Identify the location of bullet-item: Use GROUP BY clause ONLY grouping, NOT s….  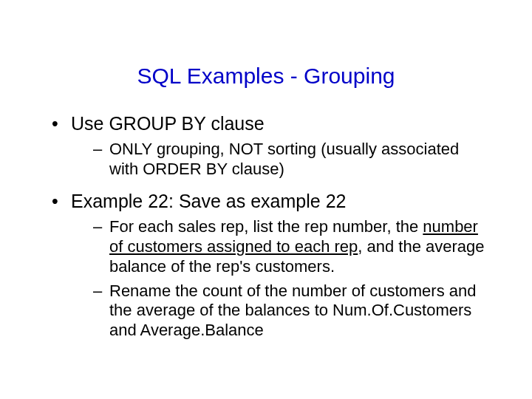
(270, 146).